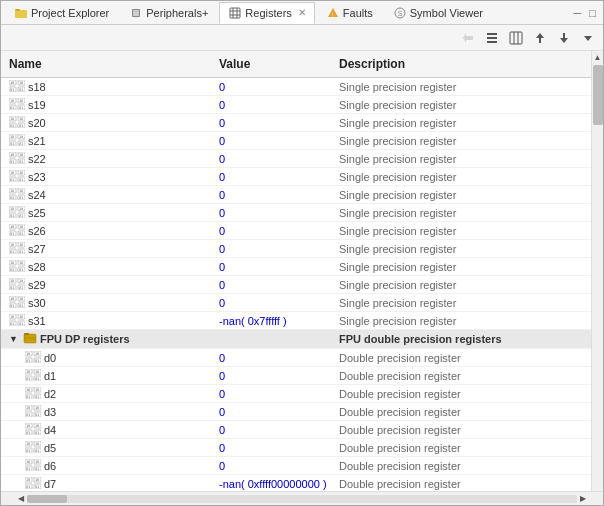 Image resolution: width=604 pixels, height=506 pixels. What do you see at coordinates (296, 123) in the screenshot?
I see `table-row: 10 10 01 01 s200Single precision registe…` at bounding box center [296, 123].